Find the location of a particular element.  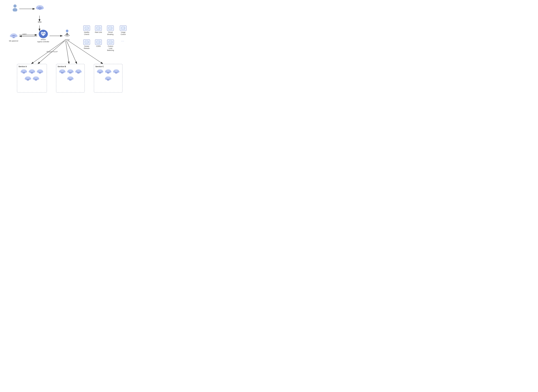

k8s-cloud-icon: API is located at coordinates (14, 36).